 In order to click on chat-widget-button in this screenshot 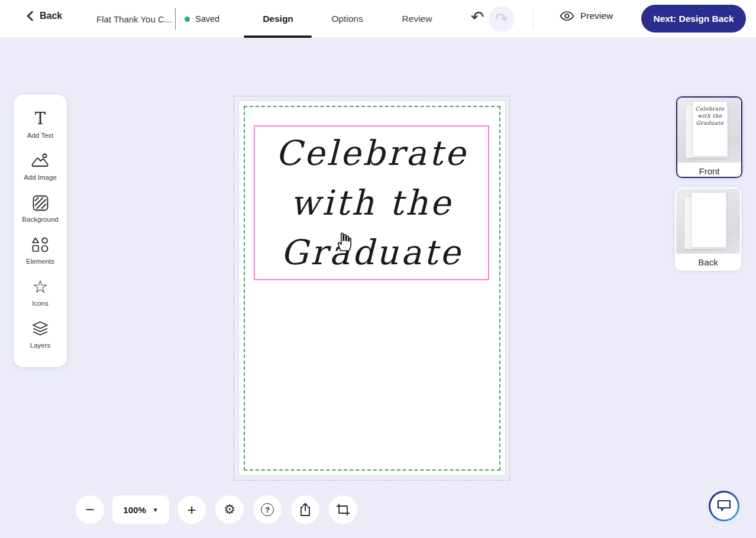, I will do `click(724, 506)`.